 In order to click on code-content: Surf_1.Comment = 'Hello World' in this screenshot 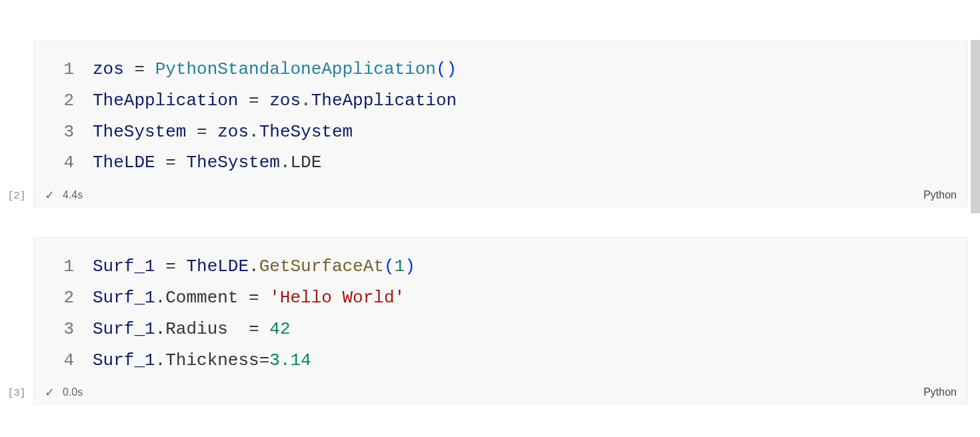, I will do `click(249, 298)`.